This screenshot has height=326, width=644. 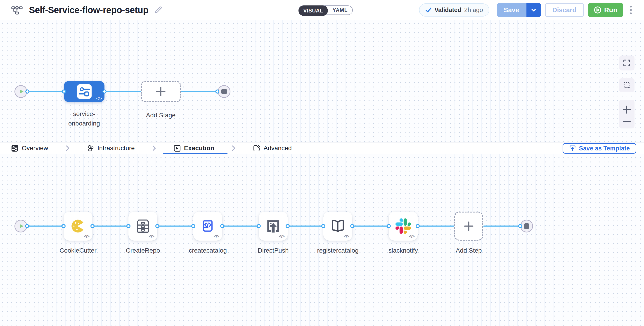 What do you see at coordinates (631, 10) in the screenshot?
I see `kebab-dot` at bounding box center [631, 10].